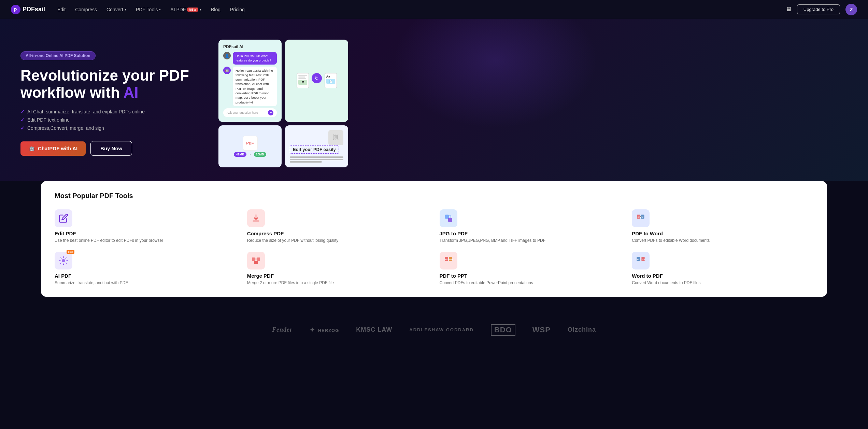  Describe the element at coordinates (255, 86) in the screenshot. I see `ai-bubble: Hello! I can assist with the following f…` at that location.